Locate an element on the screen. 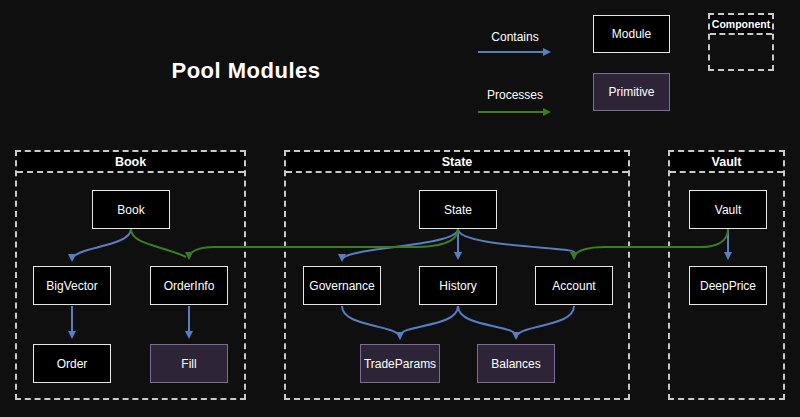 The width and height of the screenshot is (800, 417). legend-contains-label: Contains is located at coordinates (515, 37).